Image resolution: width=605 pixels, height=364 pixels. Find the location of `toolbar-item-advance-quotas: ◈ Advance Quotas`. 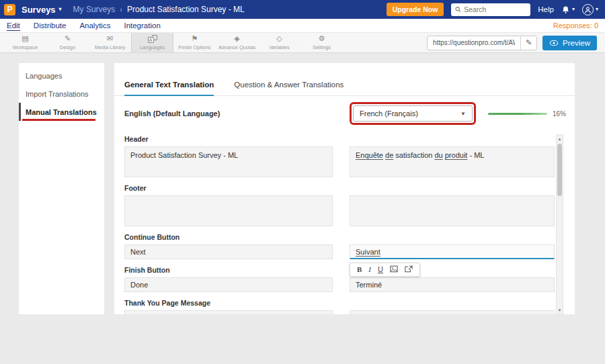

toolbar-item-advance-quotas: ◈ Advance Quotas is located at coordinates (237, 43).